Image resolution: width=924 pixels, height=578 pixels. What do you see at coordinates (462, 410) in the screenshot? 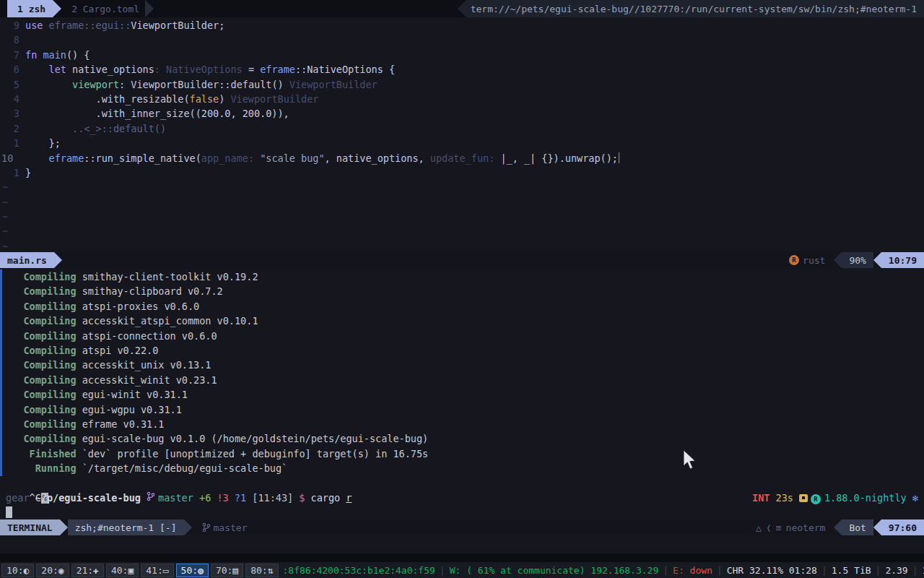
I see `terminal-line: Compiling egui-wgpu v0.31.1` at bounding box center [462, 410].